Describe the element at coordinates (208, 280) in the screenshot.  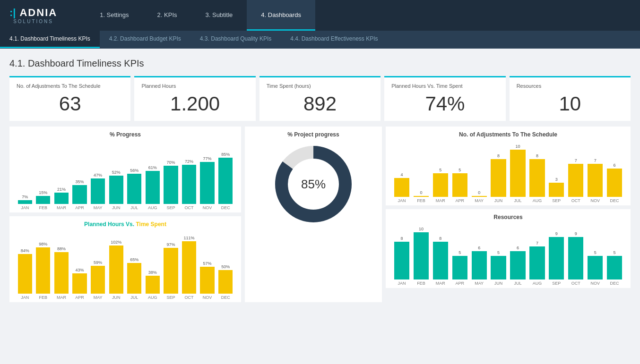
I see `bar-col-nov: 57%NOV` at that location.